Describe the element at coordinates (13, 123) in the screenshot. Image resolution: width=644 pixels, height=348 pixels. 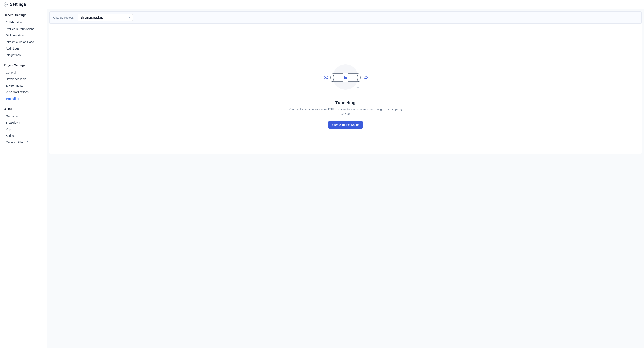
I see `sidebar-item-label: Breakdown` at that location.